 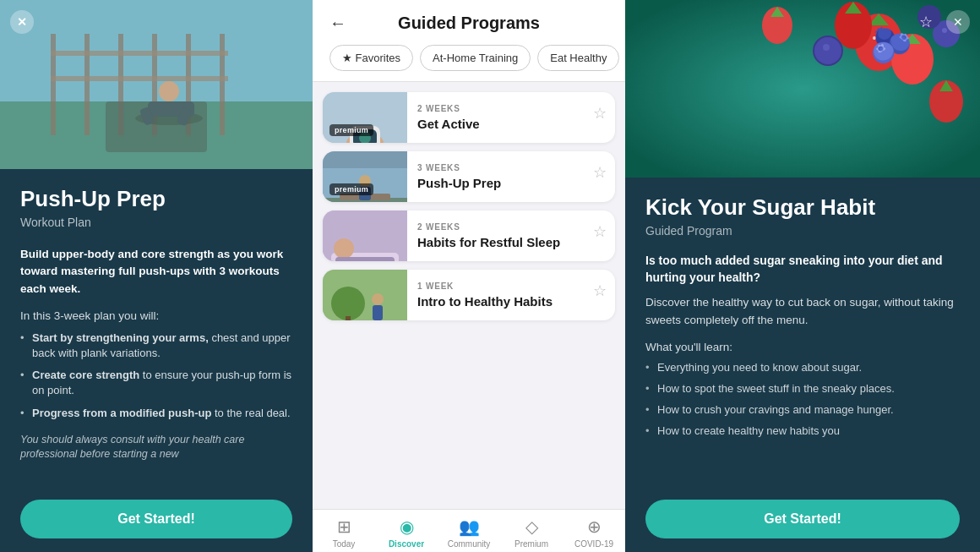 What do you see at coordinates (469, 236) in the screenshot?
I see `program-card-sleep: 2 WEEKS Habits for Restful Sleep ☆` at bounding box center [469, 236].